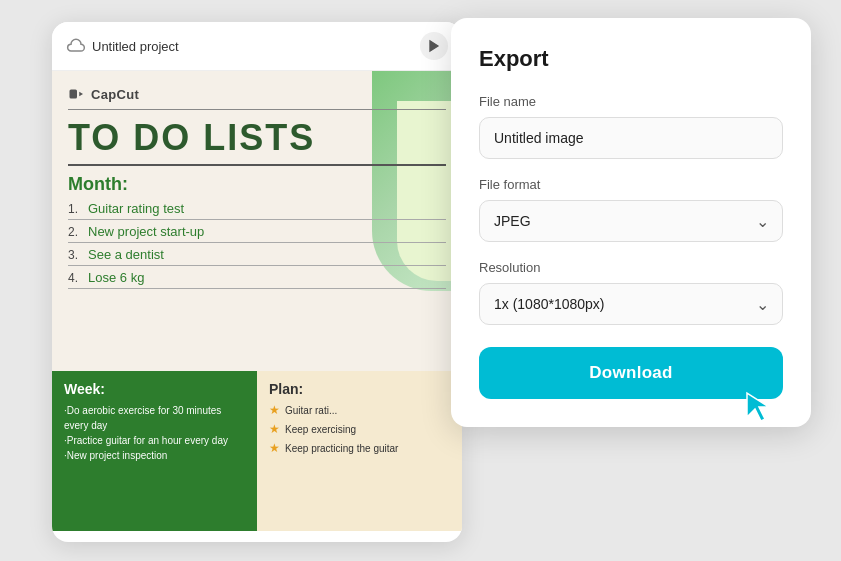 The width and height of the screenshot is (841, 561). What do you see at coordinates (76, 278) in the screenshot?
I see `todo-num: 4.` at bounding box center [76, 278].